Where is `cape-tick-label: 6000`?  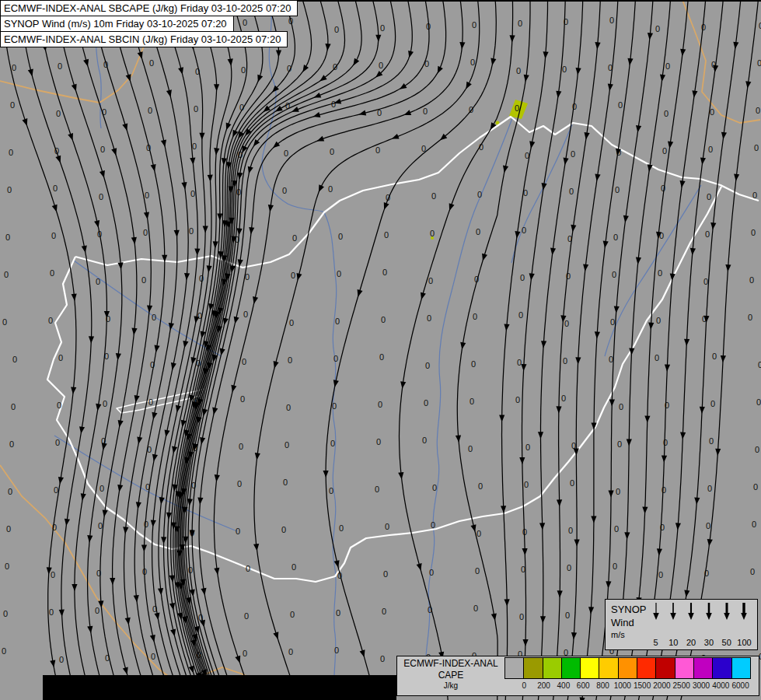
cape-tick-label: 6000 is located at coordinates (740, 686).